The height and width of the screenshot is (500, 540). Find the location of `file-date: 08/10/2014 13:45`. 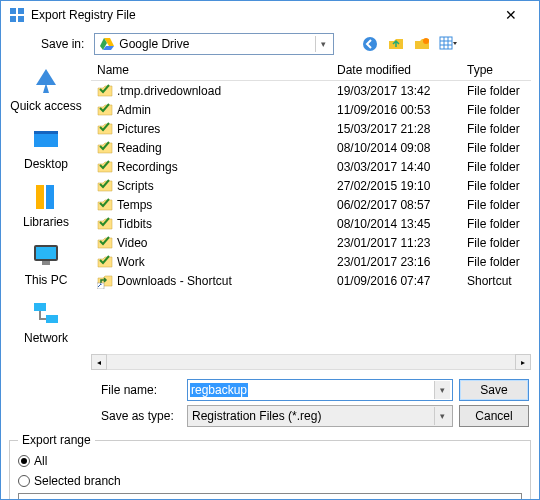

file-date: 08/10/2014 13:45 is located at coordinates (402, 224).